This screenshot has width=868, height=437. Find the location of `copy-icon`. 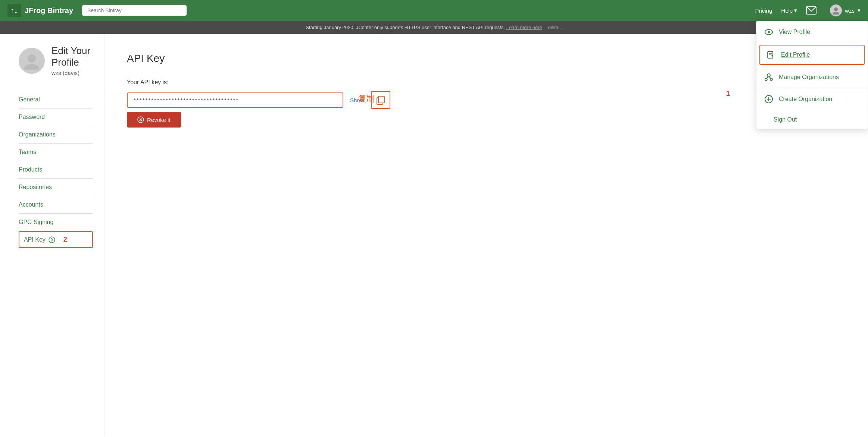

copy-icon is located at coordinates (381, 100).